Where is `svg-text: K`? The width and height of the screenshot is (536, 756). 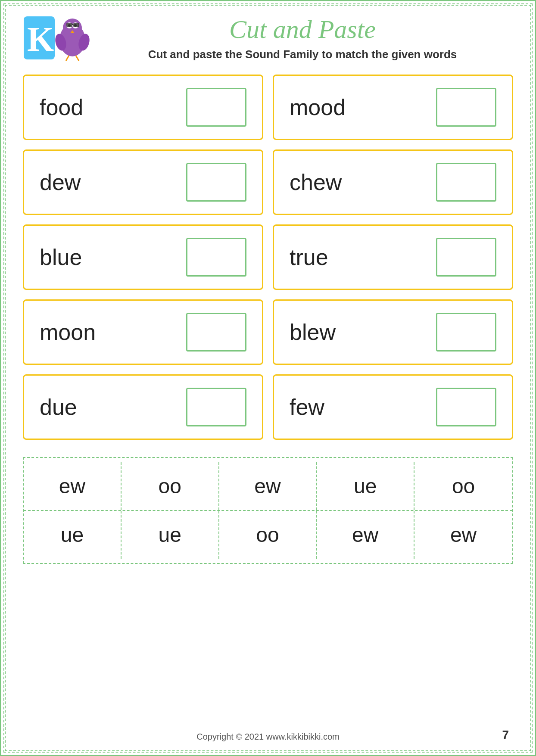
svg-text: K is located at coordinates (41, 39).